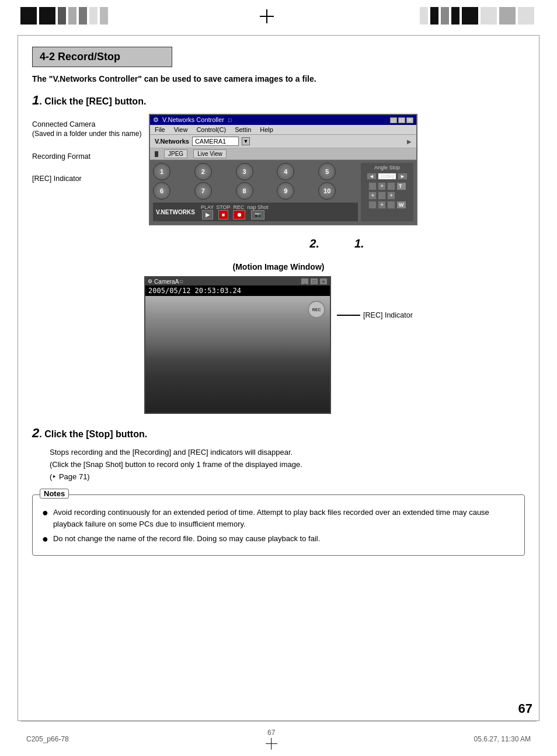  I want to click on step2-heading: 2. Click the [Stop] button., so click(278, 433).